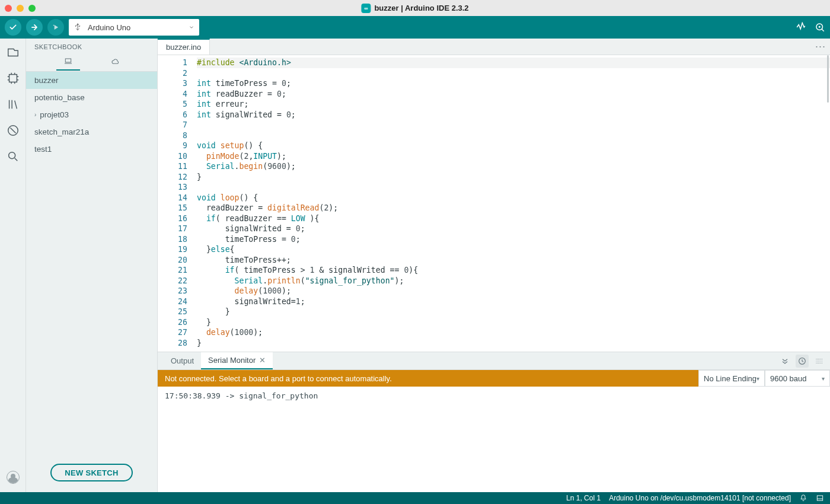 This screenshot has height=504, width=830. What do you see at coordinates (183, 361) in the screenshot?
I see `tab-label: Output` at bounding box center [183, 361].